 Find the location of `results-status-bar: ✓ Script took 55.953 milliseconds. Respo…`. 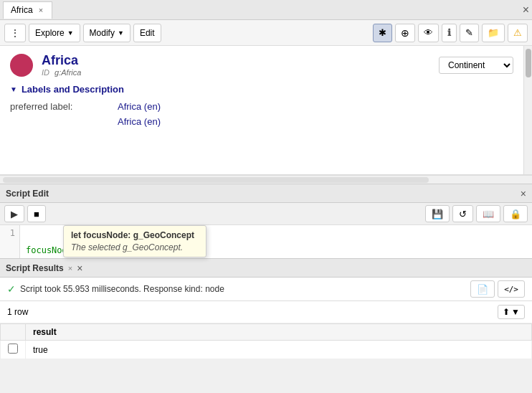

results-status-bar: ✓ Script took 55.953 milliseconds. Respo… is located at coordinates (266, 290).